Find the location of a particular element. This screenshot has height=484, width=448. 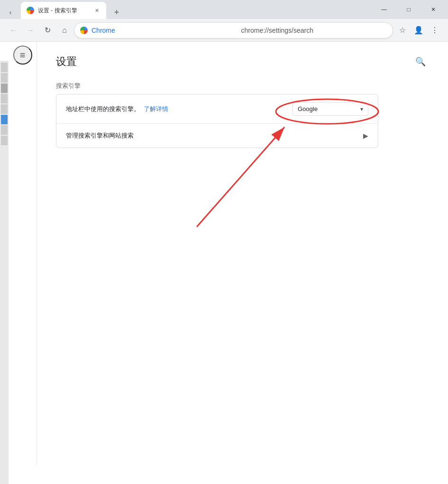

bookmark-button: ☆ is located at coordinates (402, 30).